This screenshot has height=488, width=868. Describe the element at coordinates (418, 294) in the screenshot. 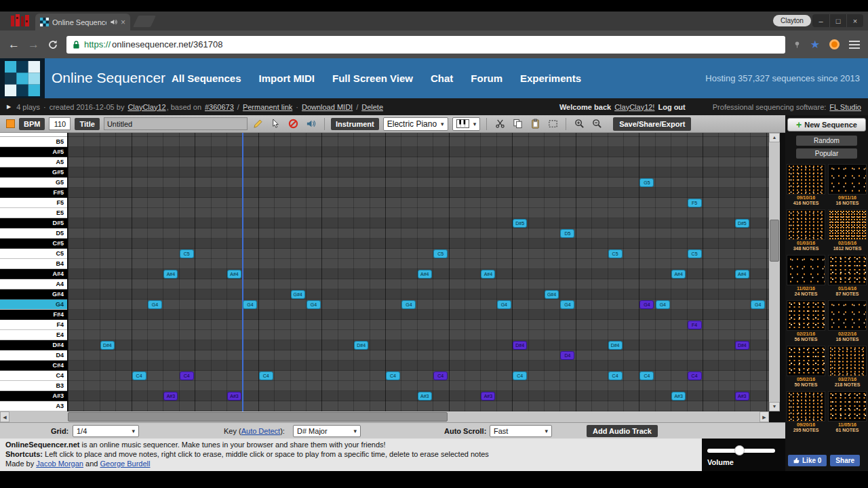

I see `grid-row-G#4` at that location.